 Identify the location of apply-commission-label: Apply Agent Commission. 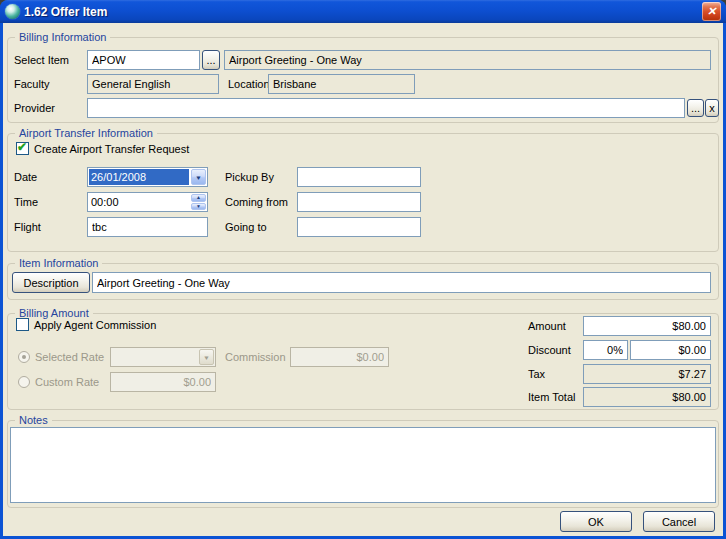
(95, 325).